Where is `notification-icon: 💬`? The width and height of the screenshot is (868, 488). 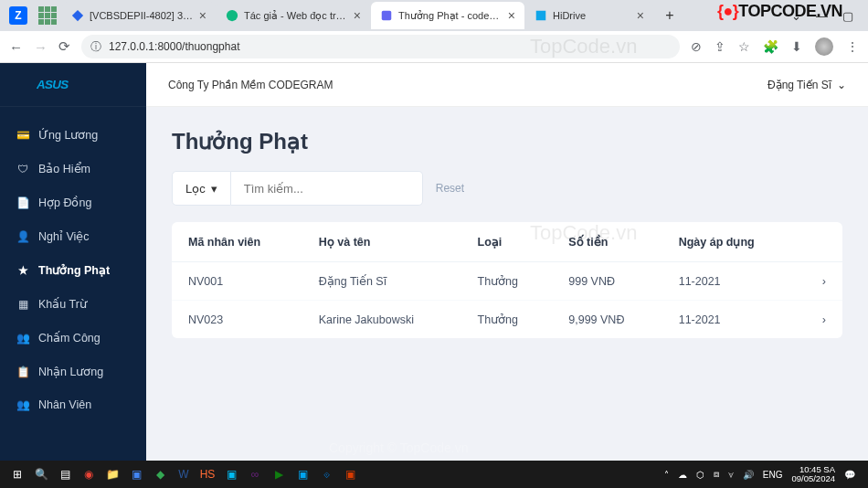
notification-icon: 💬 is located at coordinates (850, 475).